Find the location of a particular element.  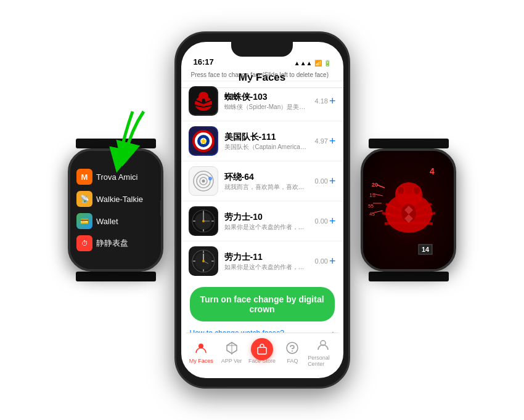

svg-text: 55 is located at coordinates (371, 206).